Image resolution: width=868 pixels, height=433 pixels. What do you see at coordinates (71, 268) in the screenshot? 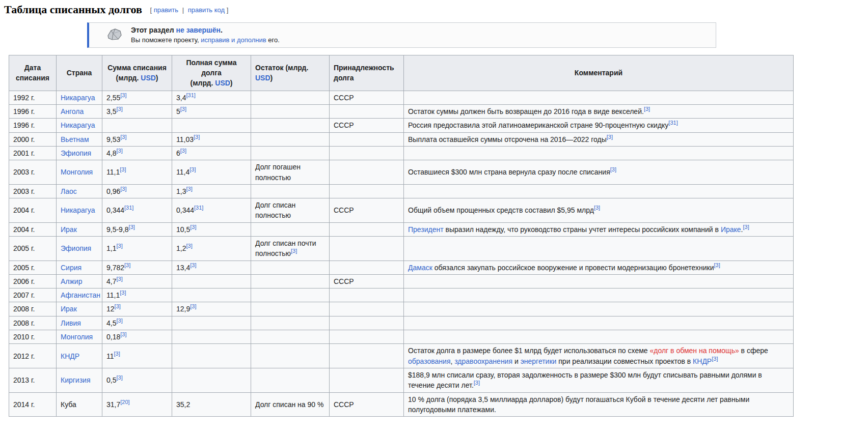
I see `wiki-link: Сирия` at bounding box center [71, 268].